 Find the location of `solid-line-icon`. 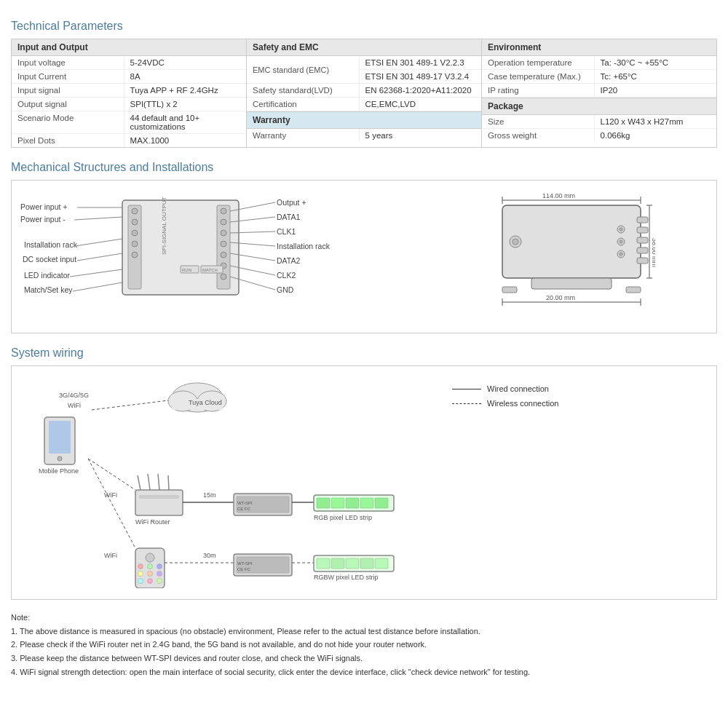

solid-line-icon is located at coordinates (467, 389).